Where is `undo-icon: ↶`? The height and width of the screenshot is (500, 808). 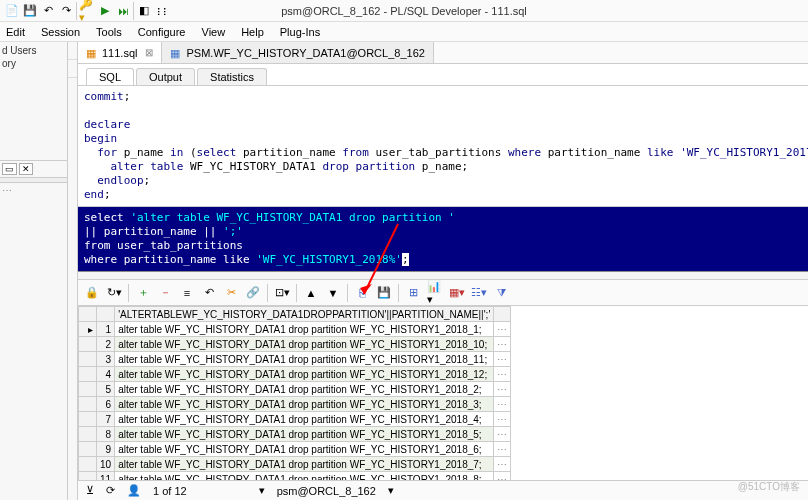 undo-icon: ↶ is located at coordinates (48, 11).